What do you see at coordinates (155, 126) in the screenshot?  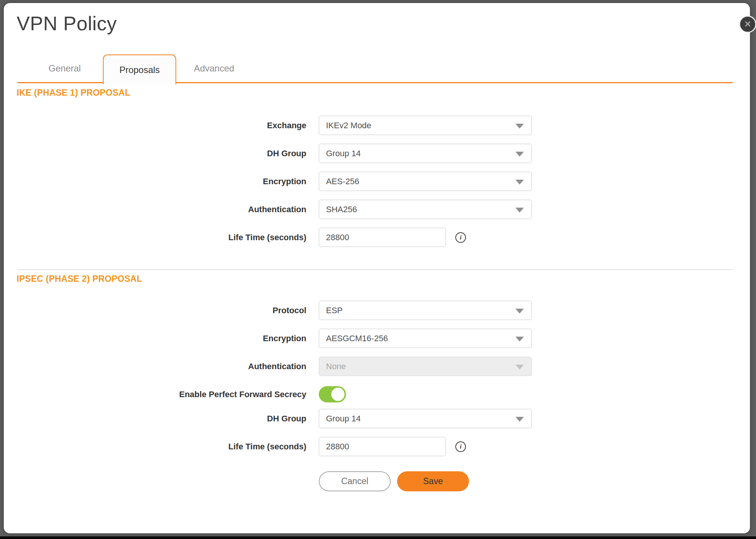 I see `exchange-label: Exchange` at bounding box center [155, 126].